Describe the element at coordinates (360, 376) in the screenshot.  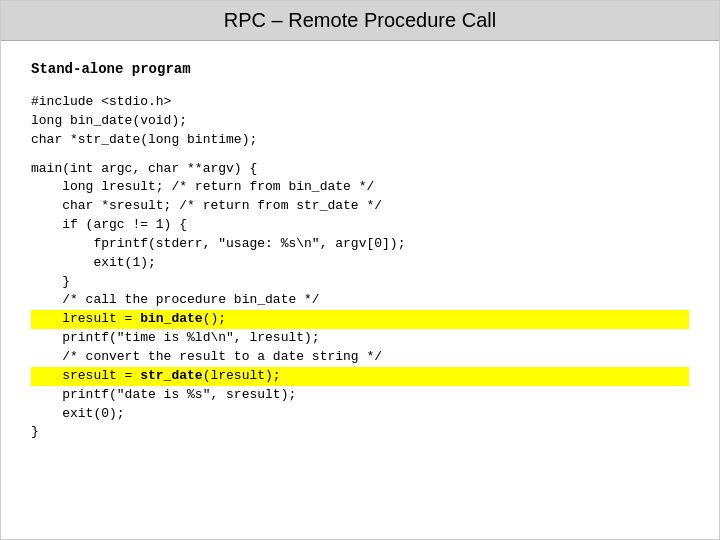
I see `code-line-sresult-assign: sresult = str_date(lresult);` at that location.